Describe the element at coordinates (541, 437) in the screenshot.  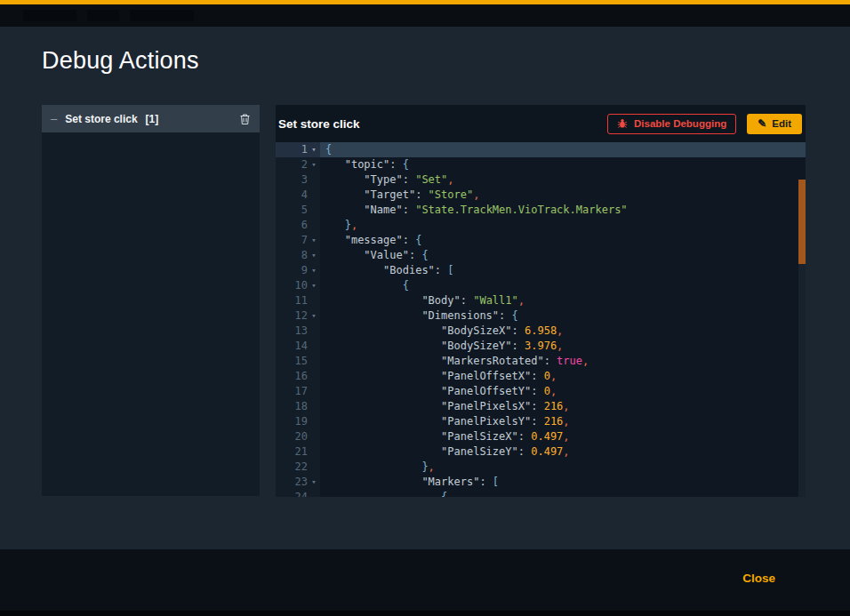
I see `code-line: 20 "PanelSizeX": 0.497,` at that location.